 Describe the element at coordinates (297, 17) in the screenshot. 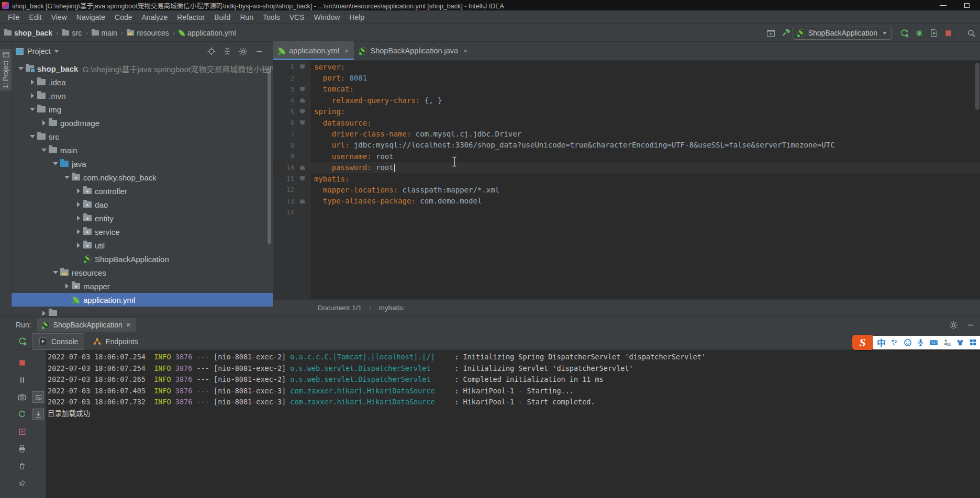

I see `menu-item-vcs: VCS` at that location.